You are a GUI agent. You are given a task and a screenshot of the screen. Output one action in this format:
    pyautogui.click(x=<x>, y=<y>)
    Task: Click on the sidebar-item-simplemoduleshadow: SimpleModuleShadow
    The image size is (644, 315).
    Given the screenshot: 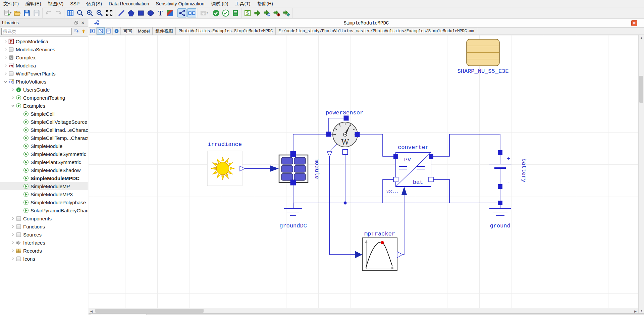 What is the action you would take?
    pyautogui.click(x=44, y=170)
    